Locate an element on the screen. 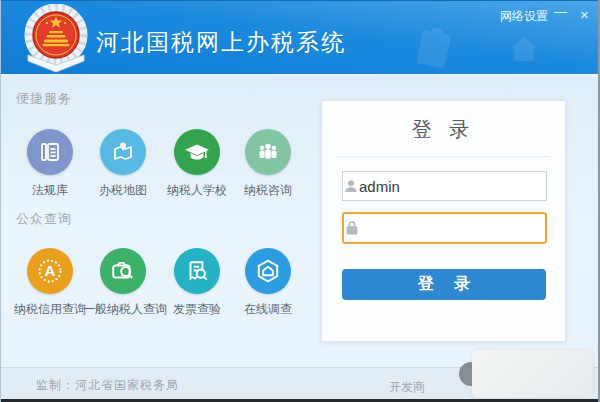 The image size is (600, 402). login-title: 登 录 is located at coordinates (444, 130).